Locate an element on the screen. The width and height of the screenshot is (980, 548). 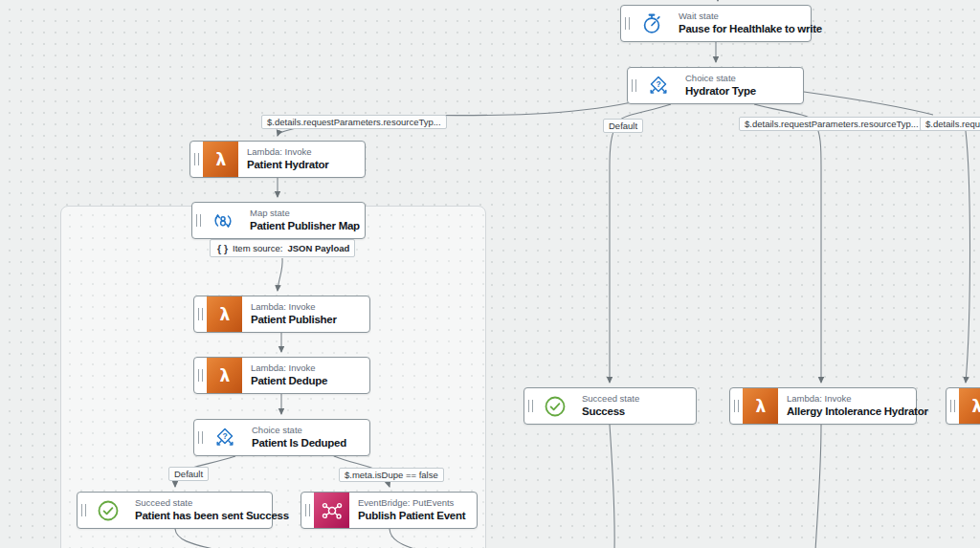
node-name: Patient Is Deduped is located at coordinates (299, 444).